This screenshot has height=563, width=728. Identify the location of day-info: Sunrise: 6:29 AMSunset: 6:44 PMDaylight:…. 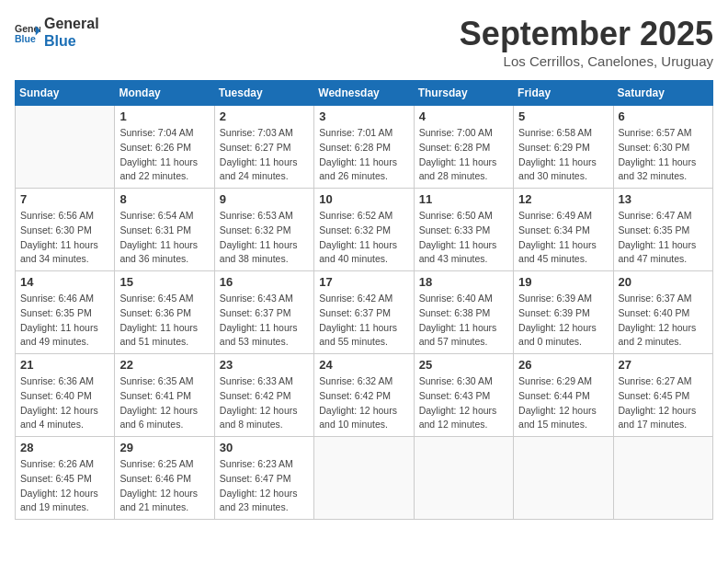
(563, 403).